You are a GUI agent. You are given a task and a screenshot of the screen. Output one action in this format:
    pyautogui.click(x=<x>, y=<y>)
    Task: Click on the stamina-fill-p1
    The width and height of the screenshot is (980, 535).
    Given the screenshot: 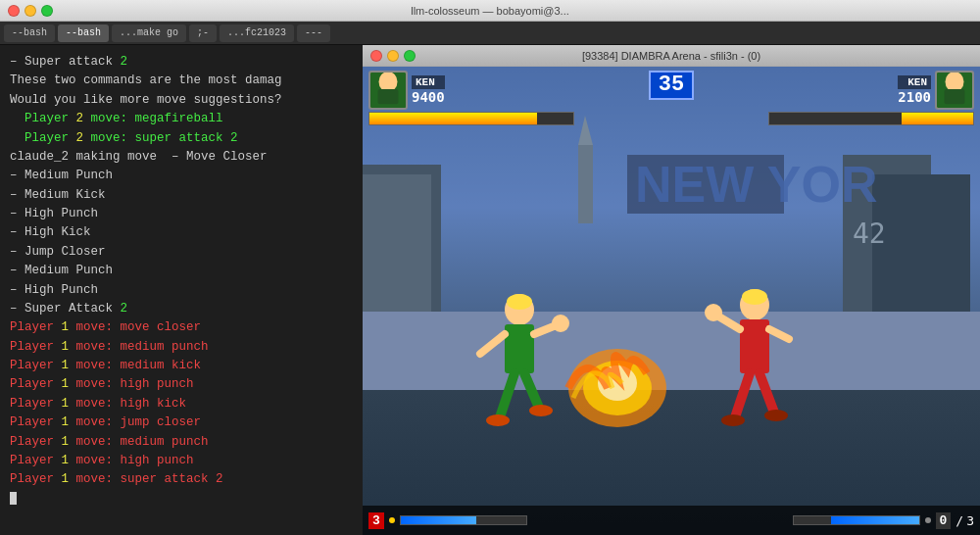 What is the action you would take?
    pyautogui.click(x=439, y=520)
    